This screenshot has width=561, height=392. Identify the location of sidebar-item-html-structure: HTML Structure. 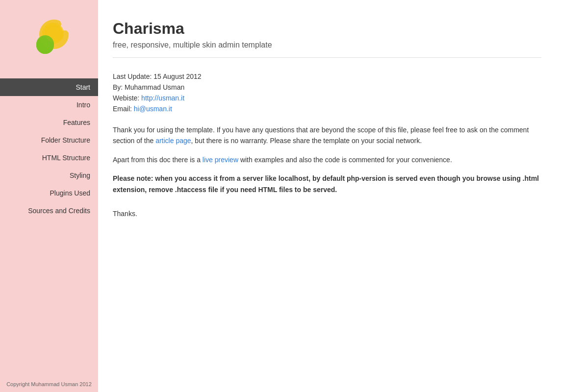
(49, 158).